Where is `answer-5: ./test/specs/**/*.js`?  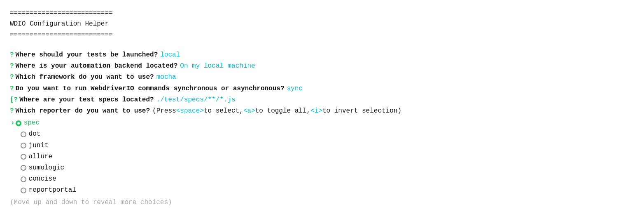 answer-5: ./test/specs/**/*.js is located at coordinates (196, 100).